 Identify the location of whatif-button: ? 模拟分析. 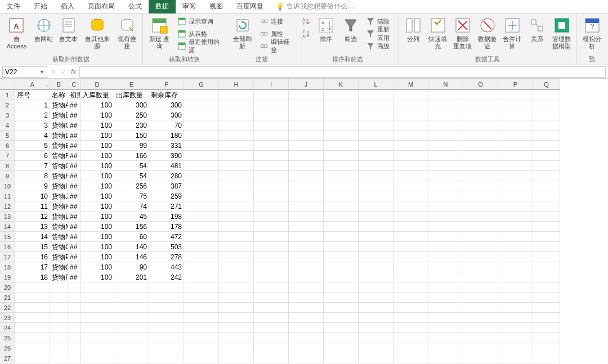
(592, 33).